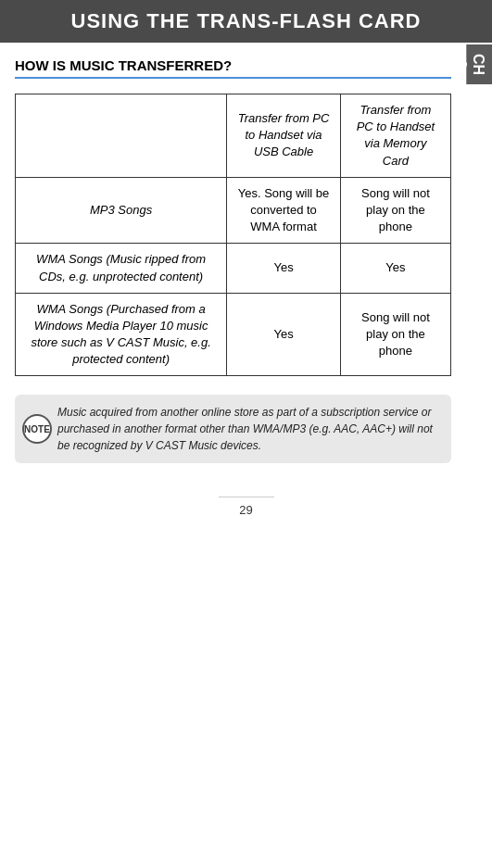  I want to click on table-row2-col3: Yes, so click(395, 269).